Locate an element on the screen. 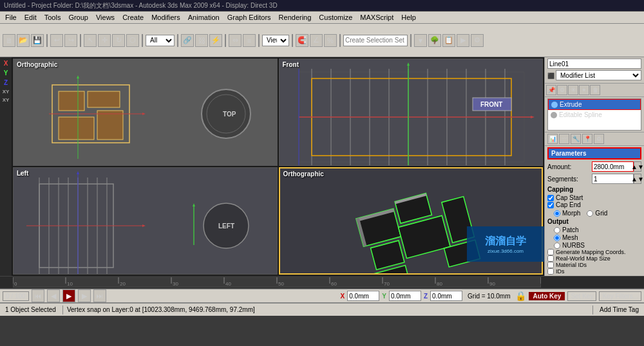 The height and width of the screenshot is (346, 644). remove-modifier-button: 🗑 is located at coordinates (595, 90).